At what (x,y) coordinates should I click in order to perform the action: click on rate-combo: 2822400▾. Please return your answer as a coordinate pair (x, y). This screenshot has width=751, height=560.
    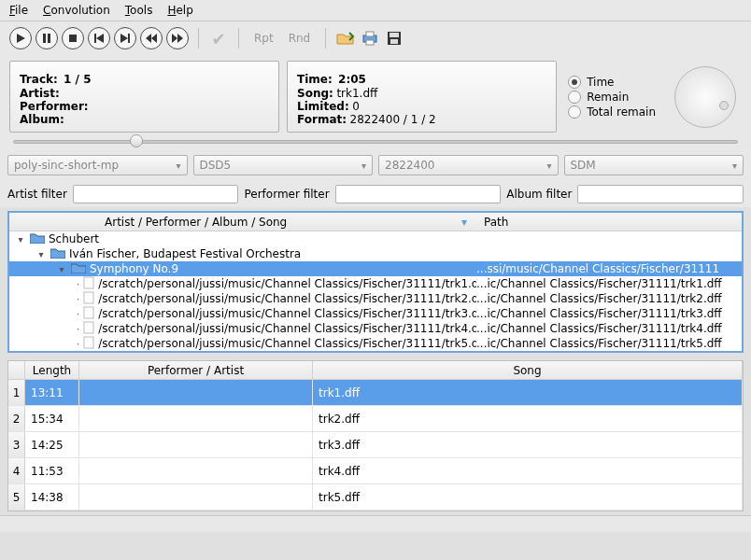
    Looking at the image, I should click on (469, 165).